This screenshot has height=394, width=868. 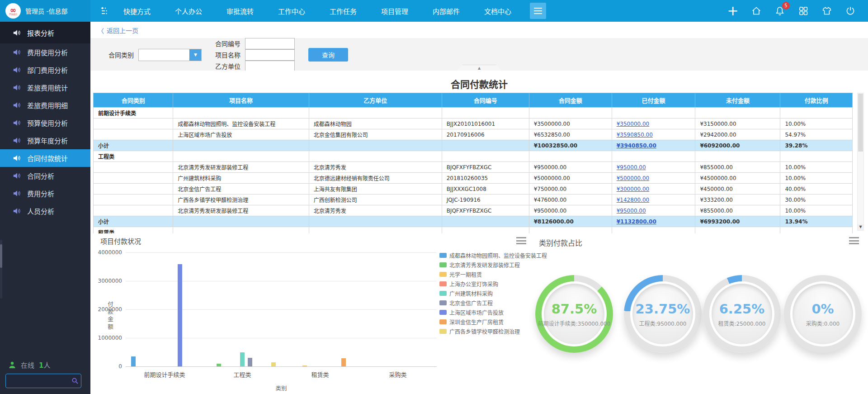 I want to click on donut-center: 6.25%租赁类:25000.000, so click(x=742, y=314).